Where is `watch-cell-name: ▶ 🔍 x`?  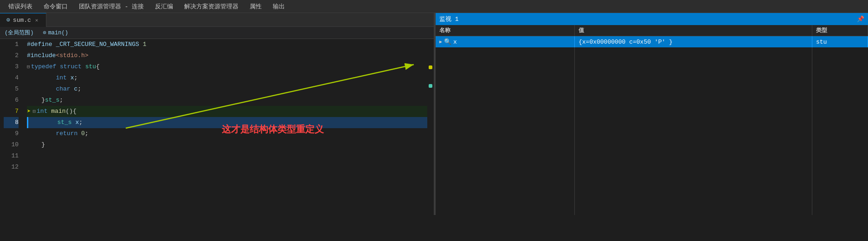 watch-cell-name: ▶ 🔍 x is located at coordinates (505, 42).